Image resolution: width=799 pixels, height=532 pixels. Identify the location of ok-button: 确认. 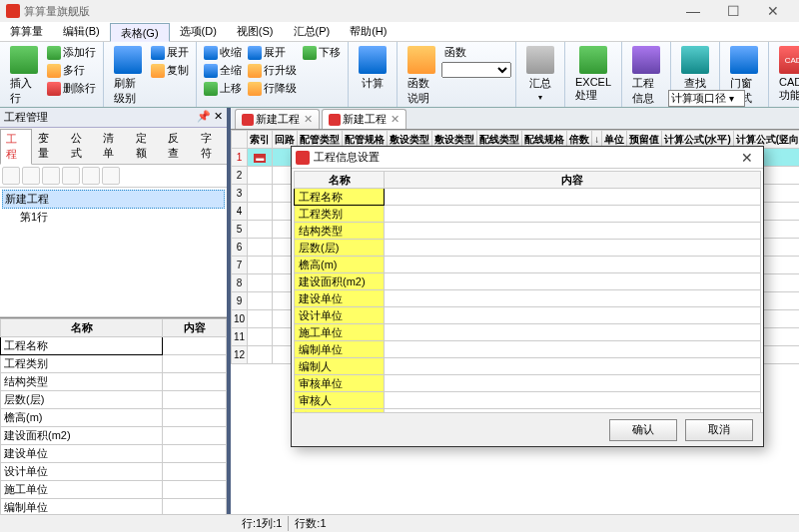
(643, 430).